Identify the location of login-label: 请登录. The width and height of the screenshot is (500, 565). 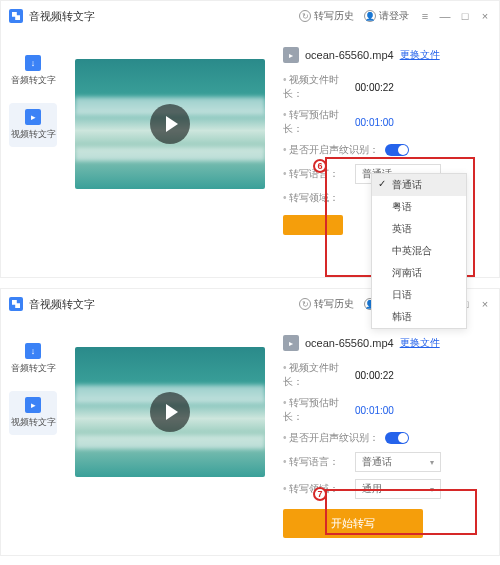
(394, 16).